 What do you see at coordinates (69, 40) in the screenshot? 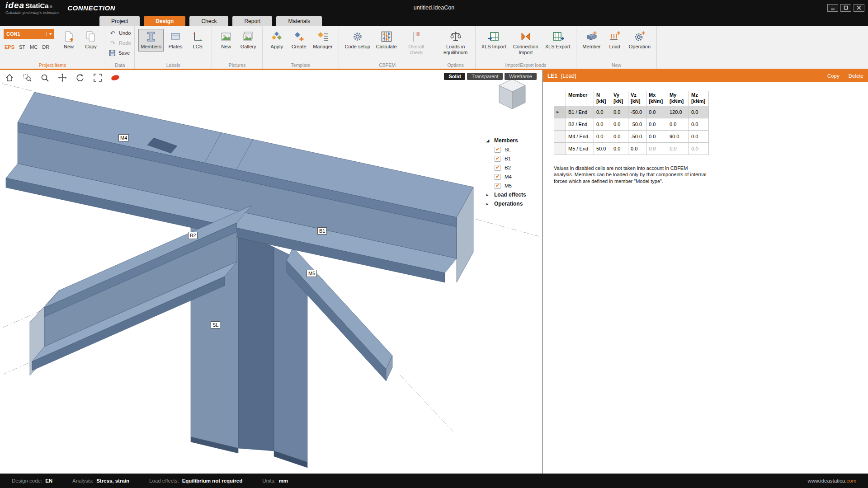
I see `new-project-item-button: New` at bounding box center [69, 40].